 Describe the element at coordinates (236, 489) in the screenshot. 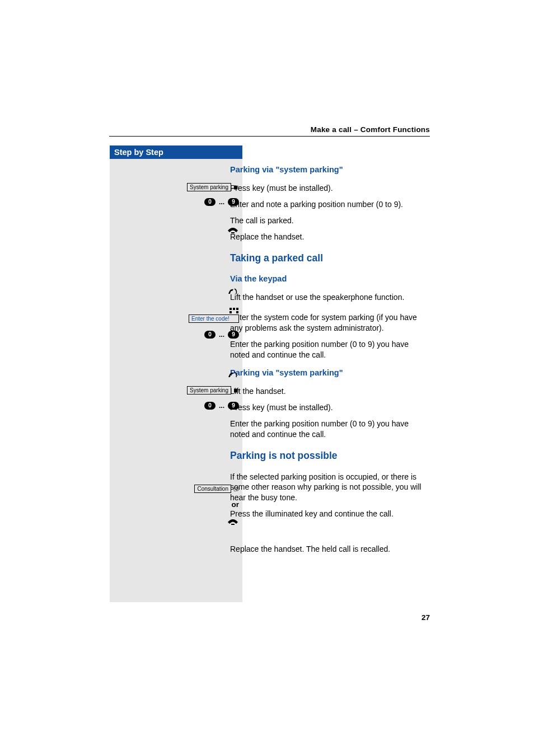

I see `led-blink-icon` at that location.